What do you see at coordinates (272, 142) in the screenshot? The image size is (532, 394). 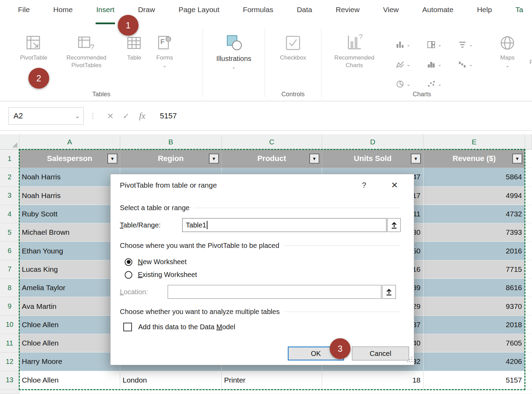 I see `column-header-c: C` at bounding box center [272, 142].